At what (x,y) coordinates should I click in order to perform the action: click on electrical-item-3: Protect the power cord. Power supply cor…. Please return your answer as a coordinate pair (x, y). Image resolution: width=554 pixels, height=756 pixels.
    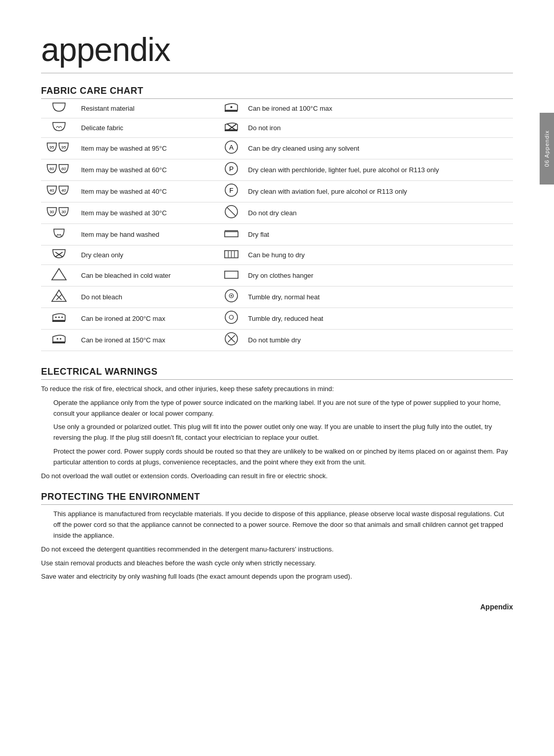
    Looking at the image, I should click on (283, 457).